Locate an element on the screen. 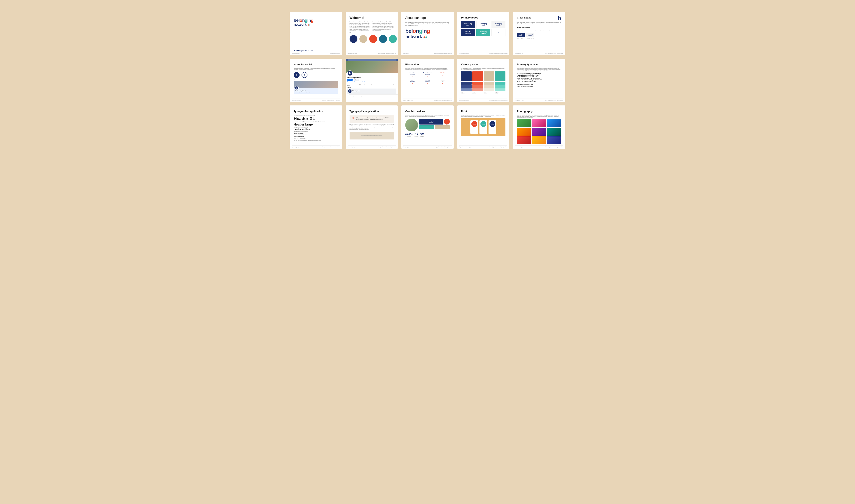  header-xl-sample: Header XL is located at coordinates (316, 119).